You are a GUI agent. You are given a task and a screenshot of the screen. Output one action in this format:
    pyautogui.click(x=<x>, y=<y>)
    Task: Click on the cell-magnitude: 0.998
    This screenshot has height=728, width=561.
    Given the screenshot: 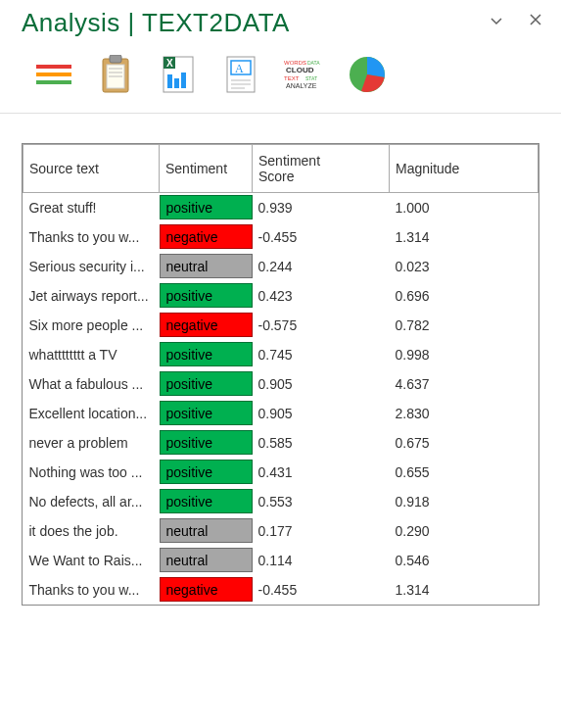 What is the action you would take?
    pyautogui.click(x=464, y=355)
    